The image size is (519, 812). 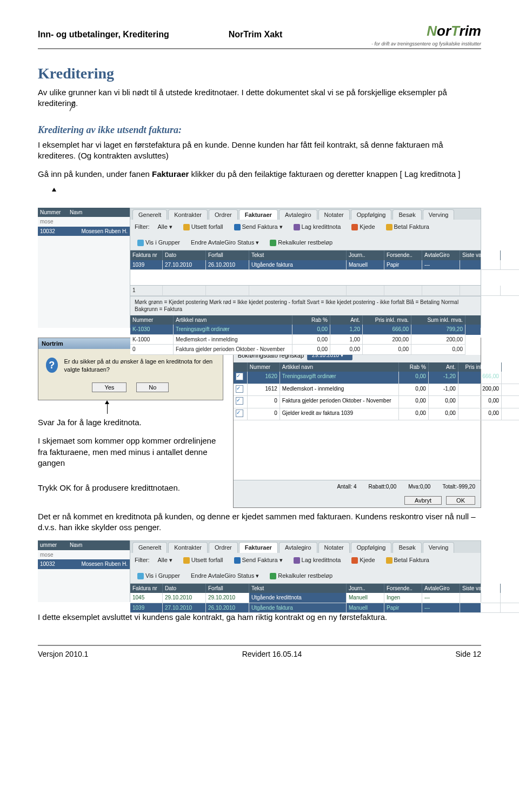 I want to click on legend-text: Mørk grønn = Kjedet postering Mørk rød =…, so click(x=305, y=306).